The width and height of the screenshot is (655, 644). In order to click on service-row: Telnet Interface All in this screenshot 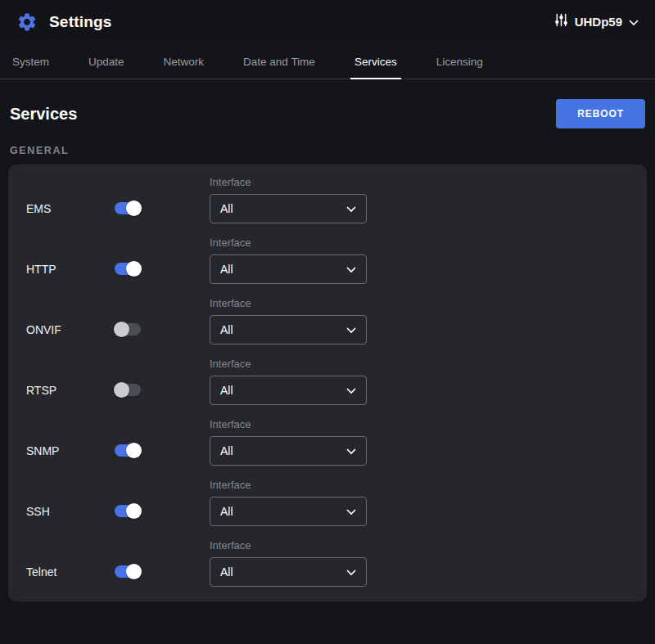, I will do `click(328, 563)`.